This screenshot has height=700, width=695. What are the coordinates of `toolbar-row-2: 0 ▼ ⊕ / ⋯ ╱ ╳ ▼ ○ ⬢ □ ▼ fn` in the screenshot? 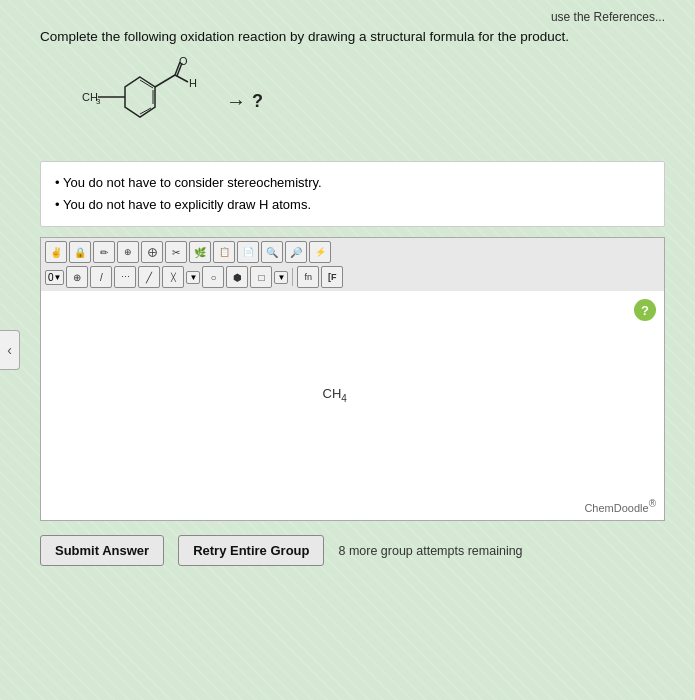 It's located at (352, 277).